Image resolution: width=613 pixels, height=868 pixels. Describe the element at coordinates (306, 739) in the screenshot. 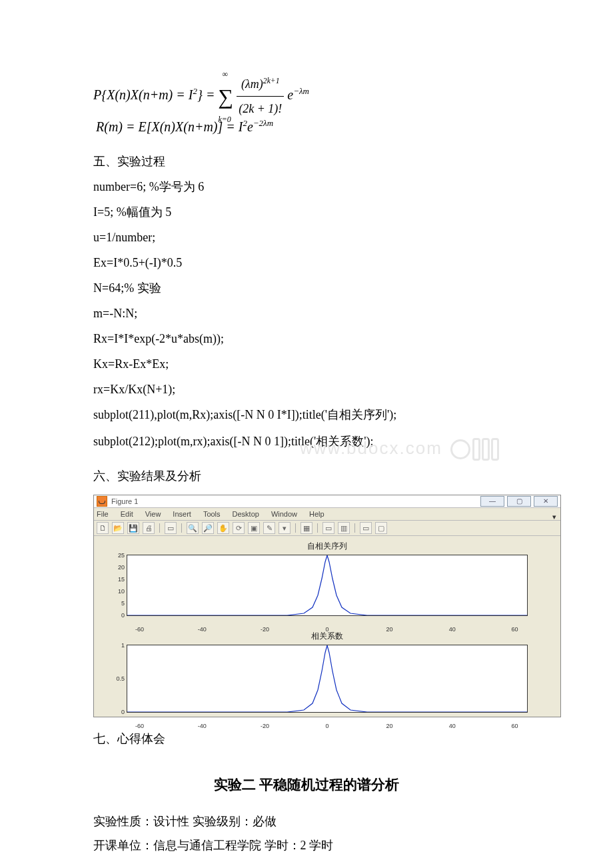

I see `section-7-heading: 七、心得体会` at that location.